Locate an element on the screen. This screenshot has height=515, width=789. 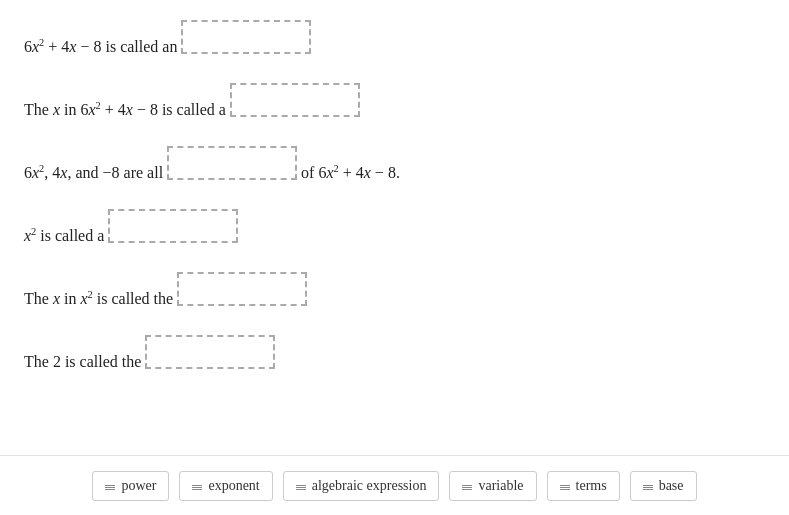
chip-exponent-label: exponent is located at coordinates (234, 486).